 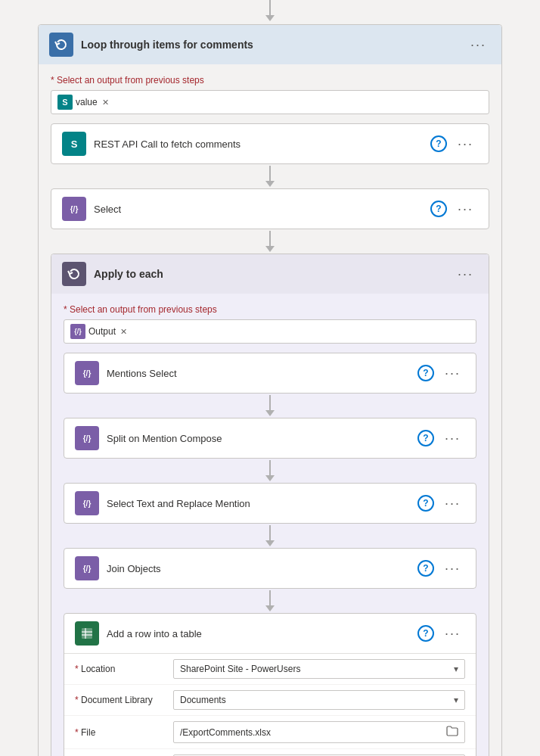 What do you see at coordinates (466, 144) in the screenshot?
I see `rest-api-more-button: ···` at bounding box center [466, 144].